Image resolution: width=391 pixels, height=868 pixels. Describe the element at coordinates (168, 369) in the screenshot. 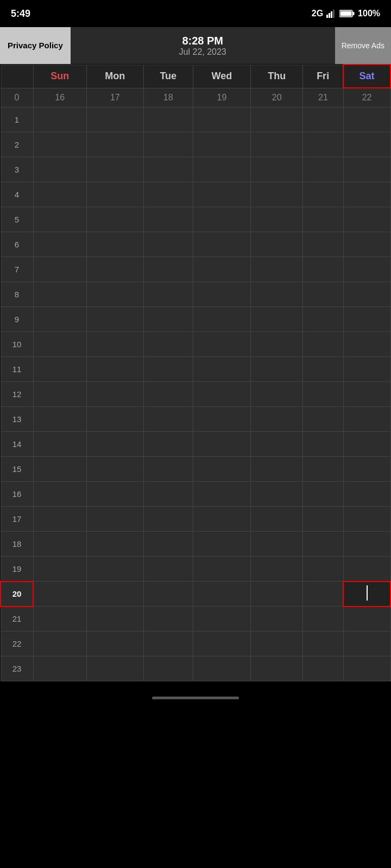

I see `cell-11-tue` at that location.